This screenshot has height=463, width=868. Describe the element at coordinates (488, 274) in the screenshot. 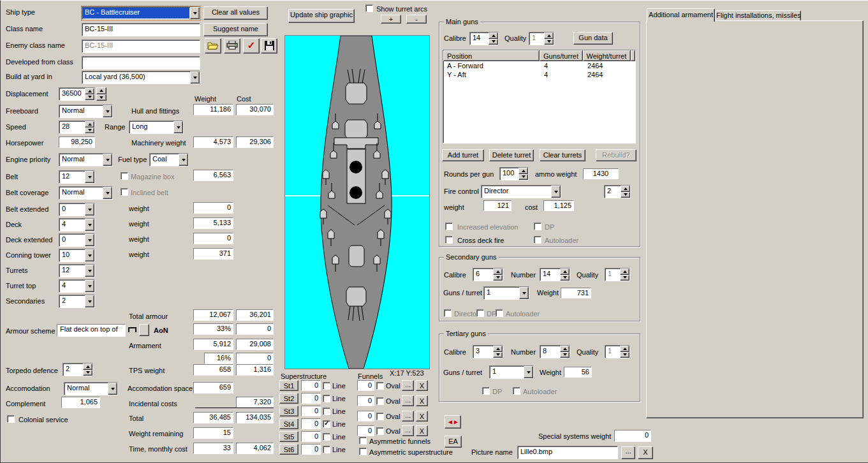

I see `secondary-calibre-spinner: 6` at that location.